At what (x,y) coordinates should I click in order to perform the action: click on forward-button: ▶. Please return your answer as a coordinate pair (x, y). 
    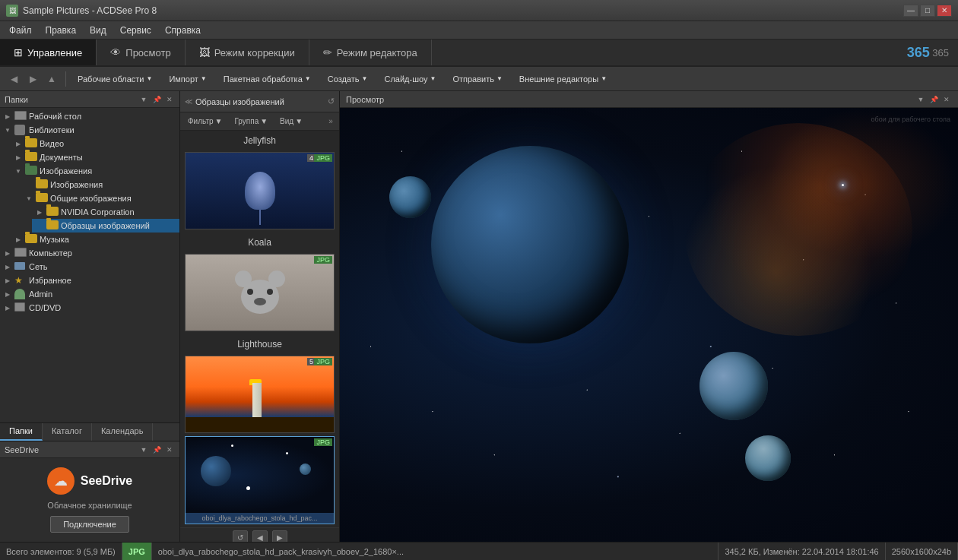
    Looking at the image, I should click on (33, 79).